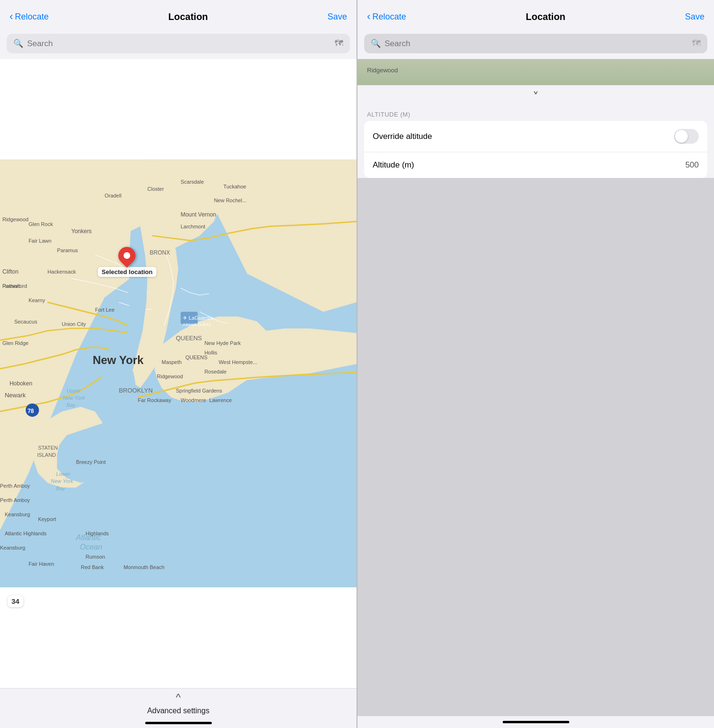 The height and width of the screenshot is (728, 714). What do you see at coordinates (62, 272) in the screenshot?
I see `svg-text: Hackensack` at bounding box center [62, 272].